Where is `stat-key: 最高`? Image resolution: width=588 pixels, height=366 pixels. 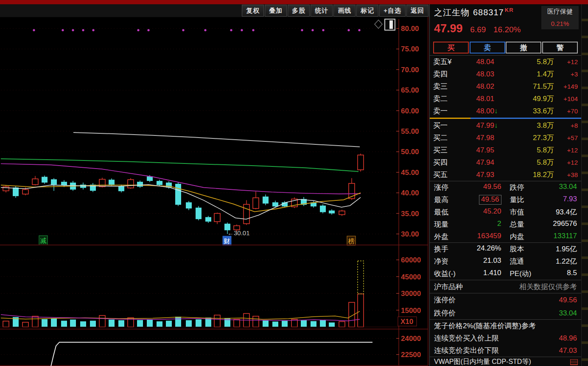 stat-key: 最高 is located at coordinates (441, 200).